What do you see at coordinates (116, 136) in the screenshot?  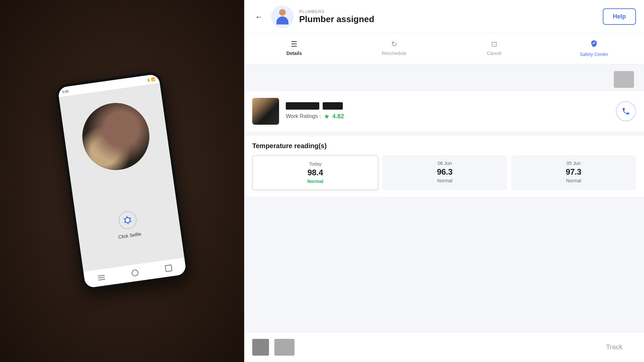 I see `phone-circle-photo` at bounding box center [116, 136].